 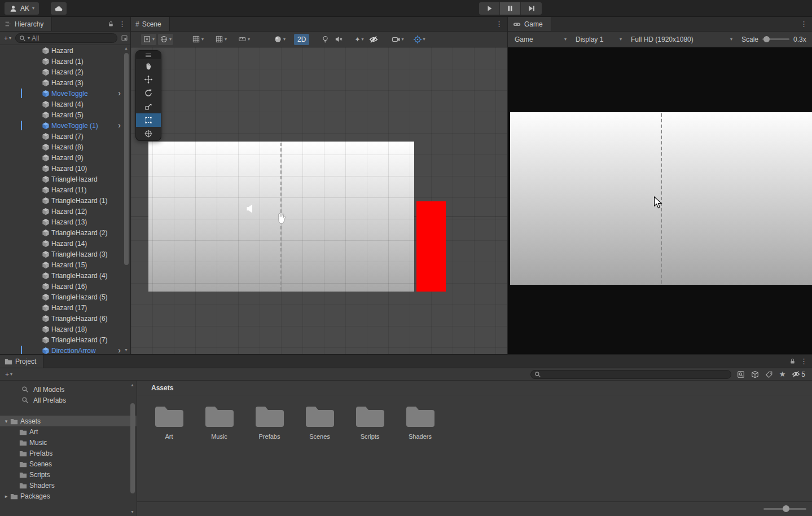 I want to click on favorite-item: All Models, so click(x=68, y=389).